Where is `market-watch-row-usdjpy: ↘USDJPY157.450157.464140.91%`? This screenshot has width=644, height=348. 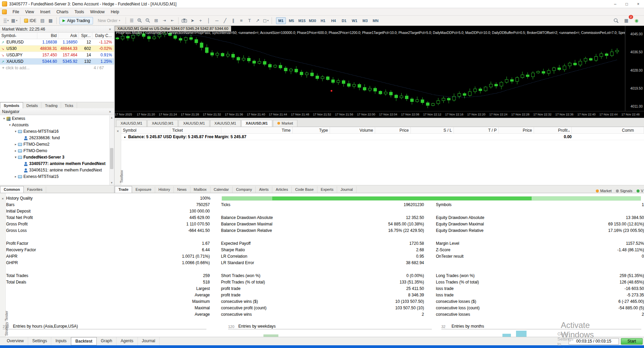 market-watch-row-usdjpy: ↘USDJPY157.450157.464140.91% is located at coordinates (57, 55).